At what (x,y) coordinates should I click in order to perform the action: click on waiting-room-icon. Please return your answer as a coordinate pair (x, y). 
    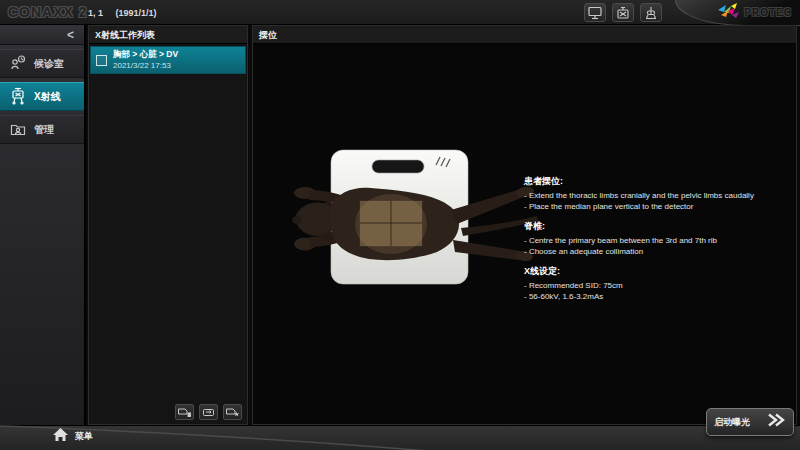
    Looking at the image, I should click on (18, 64).